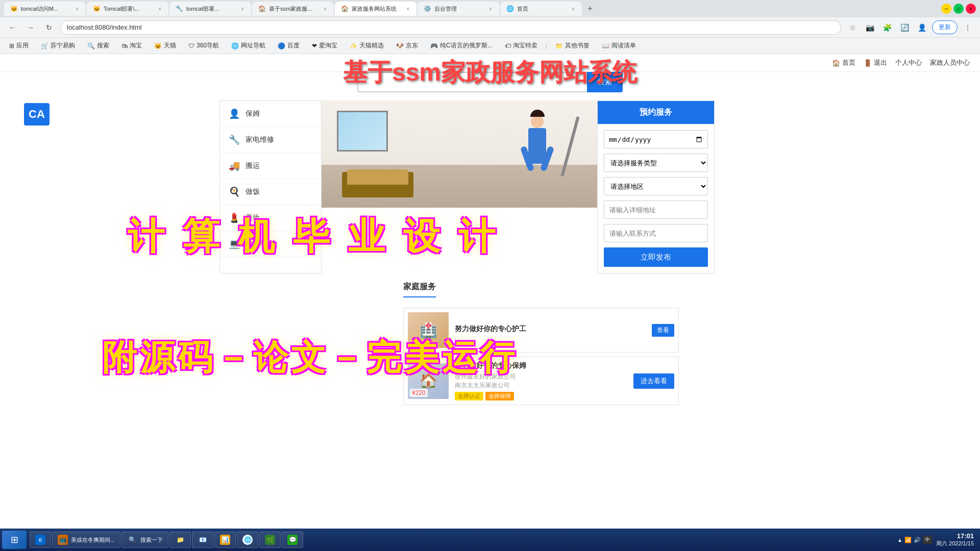  I want to click on search-button: 搜索, so click(605, 82).